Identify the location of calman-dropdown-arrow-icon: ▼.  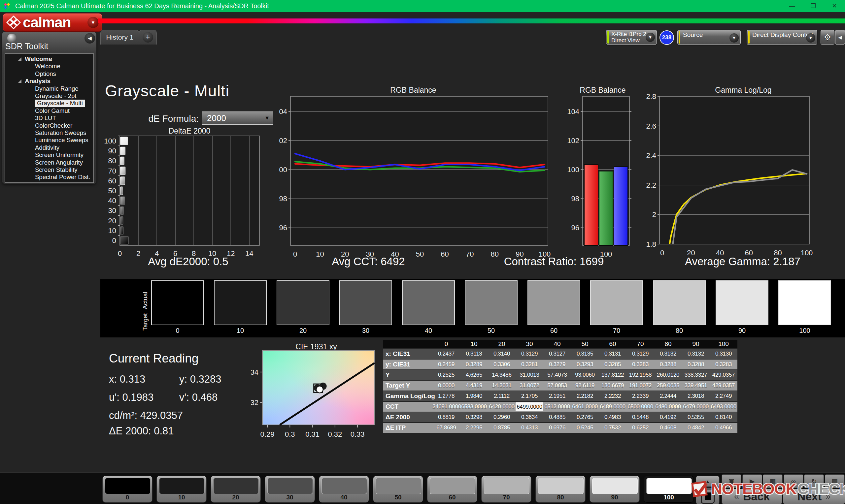
(93, 22).